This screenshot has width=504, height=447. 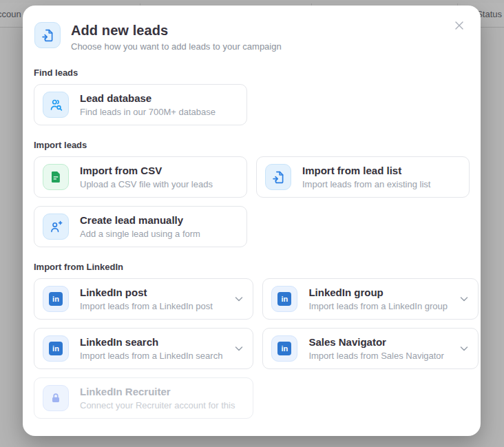 I want to click on card-linkedin-search: in LinkedIn search Import leads from a L…, so click(x=143, y=349).